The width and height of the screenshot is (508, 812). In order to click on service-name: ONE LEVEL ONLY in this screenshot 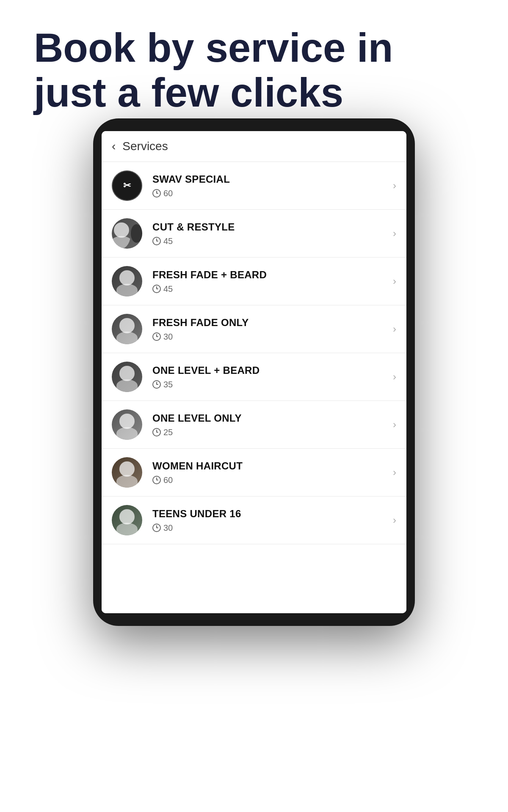, I will do `click(273, 418)`.